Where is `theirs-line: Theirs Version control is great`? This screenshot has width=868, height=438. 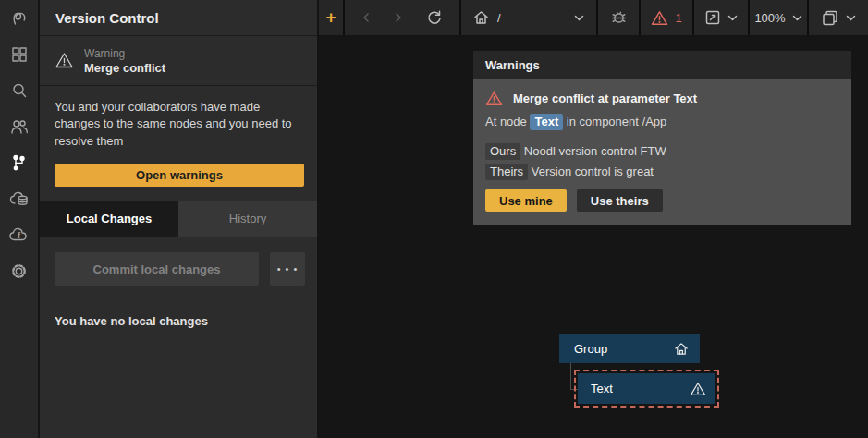
theirs-line: Theirs Version control is great is located at coordinates (662, 172).